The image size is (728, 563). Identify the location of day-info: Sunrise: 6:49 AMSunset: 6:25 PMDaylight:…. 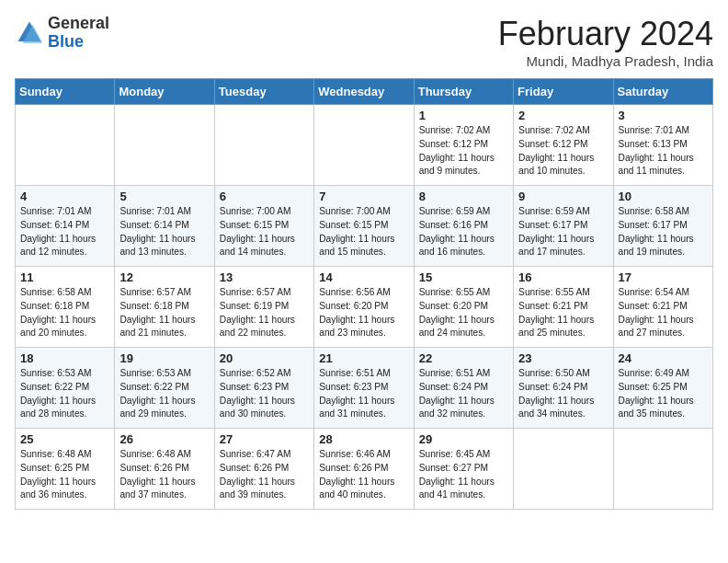
(664, 394).